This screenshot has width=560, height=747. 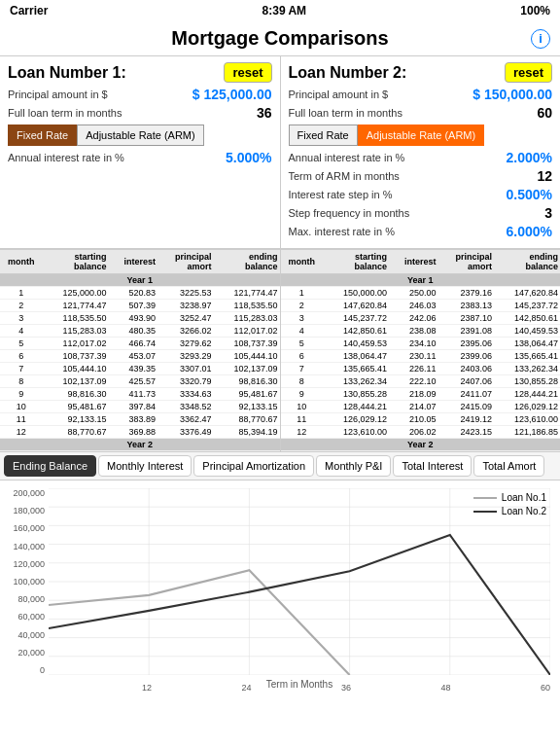 I want to click on battery: 100%, so click(x=535, y=11).